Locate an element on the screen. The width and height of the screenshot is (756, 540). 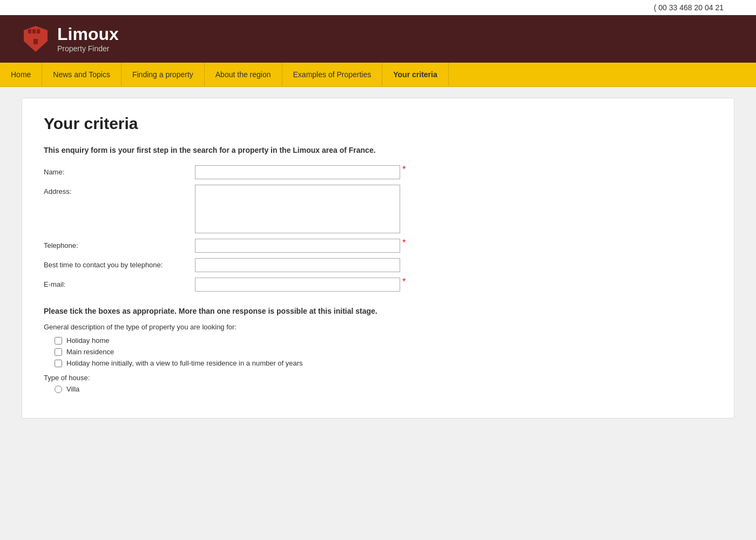
radio-villa is located at coordinates (58, 389).